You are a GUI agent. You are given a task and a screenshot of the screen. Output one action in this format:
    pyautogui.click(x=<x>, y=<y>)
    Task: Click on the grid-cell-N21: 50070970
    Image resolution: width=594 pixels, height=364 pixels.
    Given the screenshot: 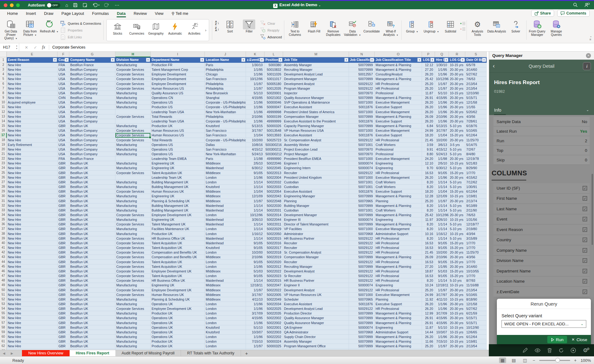 What is the action you would take?
    pyautogui.click(x=362, y=154)
    